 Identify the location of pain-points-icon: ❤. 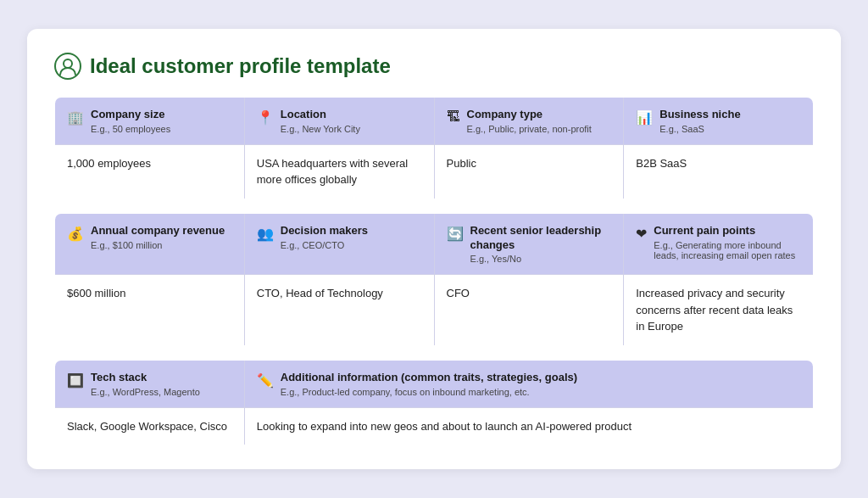
(641, 234).